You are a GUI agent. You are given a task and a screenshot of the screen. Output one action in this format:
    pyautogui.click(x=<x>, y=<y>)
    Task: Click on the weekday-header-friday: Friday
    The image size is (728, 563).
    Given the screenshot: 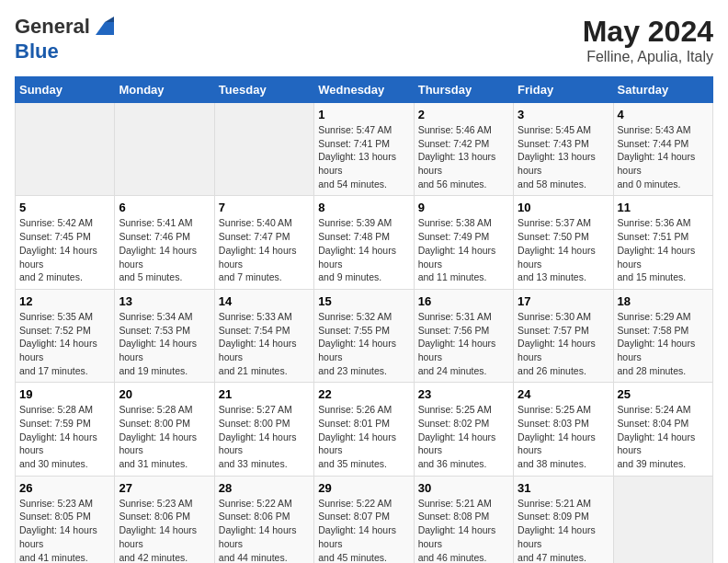 What is the action you would take?
    pyautogui.click(x=563, y=90)
    